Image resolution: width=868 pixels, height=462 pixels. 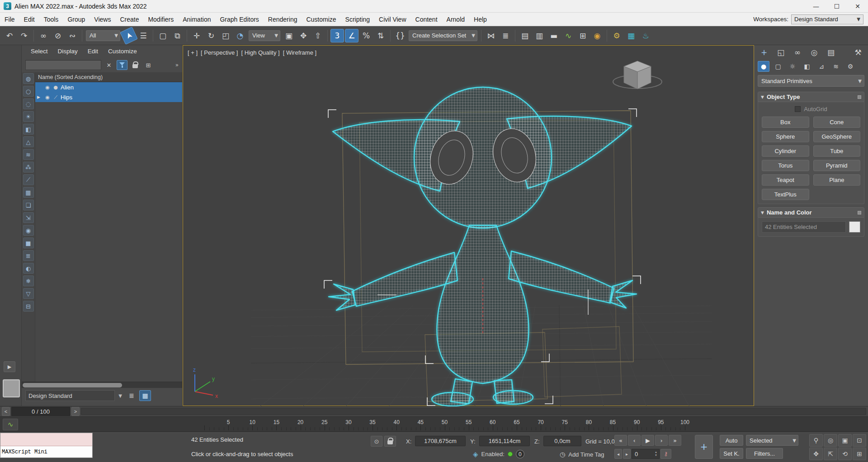 What do you see at coordinates (434, 425) in the screenshot?
I see `track-bar: ∿ 51015202530354045505560657075808590951…` at bounding box center [434, 425].